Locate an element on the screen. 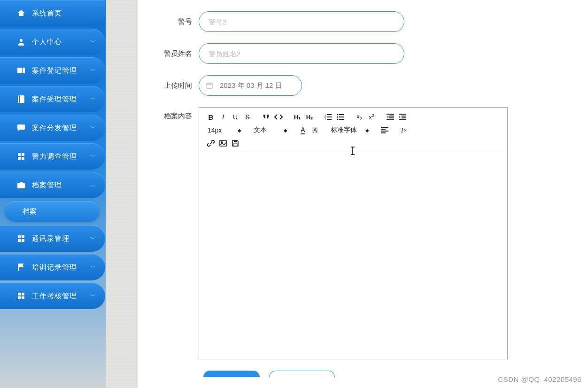 This screenshot has height=388, width=588. caret-icon: ◆ is located at coordinates (286, 131).